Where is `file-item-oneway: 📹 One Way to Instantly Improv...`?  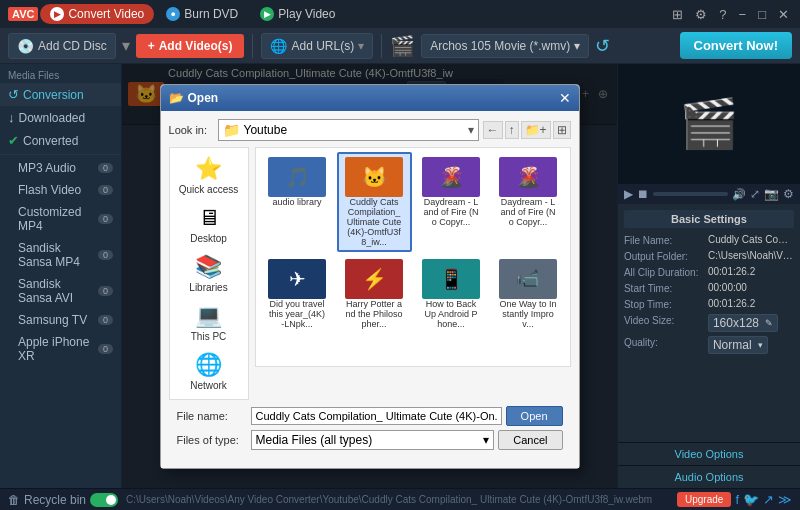
file-item-oneway: 📹 One Way to Instantly Improv... is located at coordinates (528, 294).